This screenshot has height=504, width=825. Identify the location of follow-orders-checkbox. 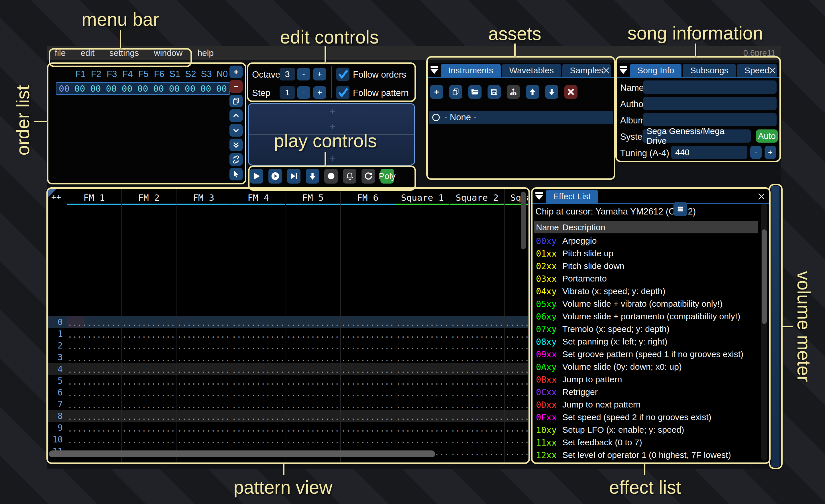
(343, 74).